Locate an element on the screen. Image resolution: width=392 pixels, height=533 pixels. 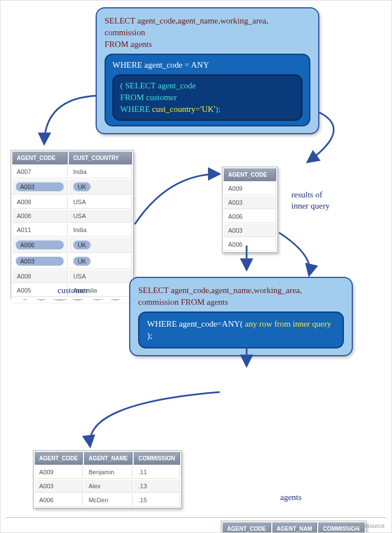
outer-query-box: SELECT agent_code,agent_name,working_are… is located at coordinates (207, 70).